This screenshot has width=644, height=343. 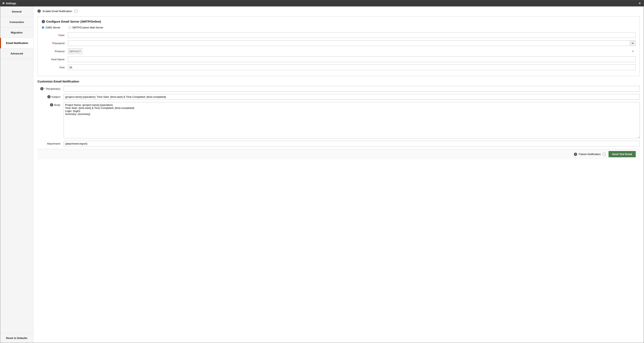 I want to click on edit-icon: ✏, so click(x=633, y=43).